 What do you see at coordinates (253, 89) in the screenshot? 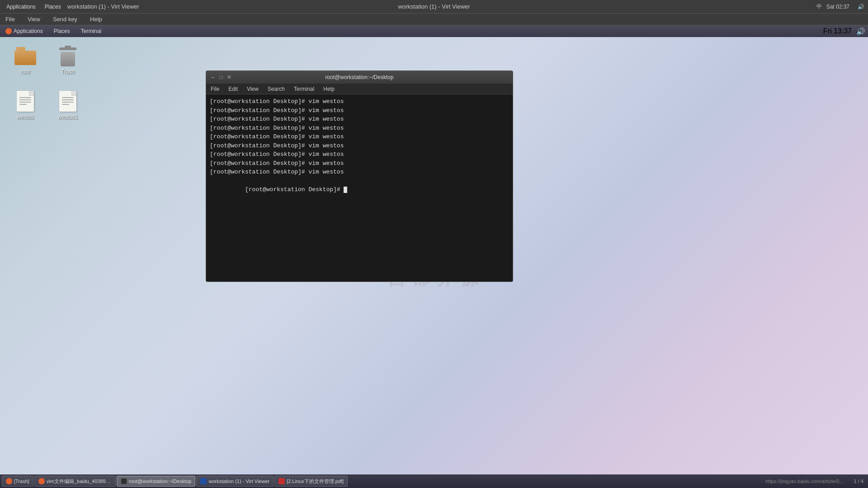
I see `term-menu-view: View` at bounding box center [253, 89].